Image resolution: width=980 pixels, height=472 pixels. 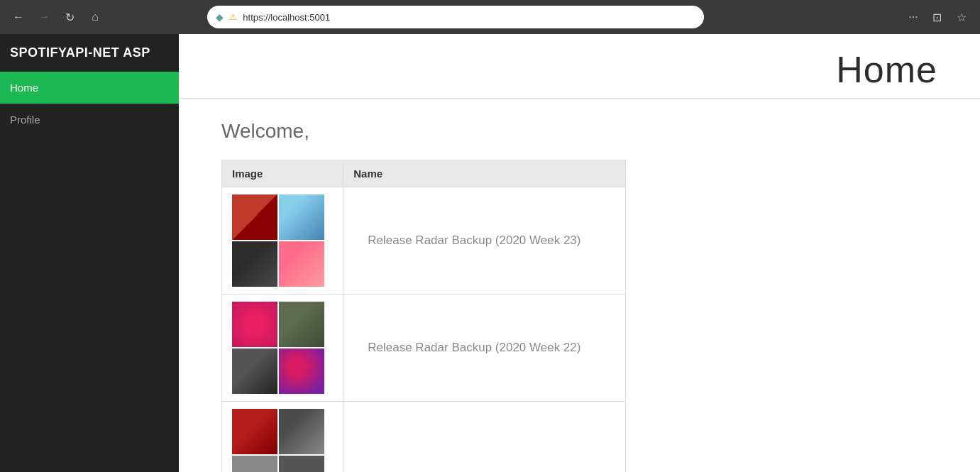 What do you see at coordinates (485, 348) in the screenshot?
I see `table-cell-name: Release Radar Backup (2020 Week 22)` at bounding box center [485, 348].